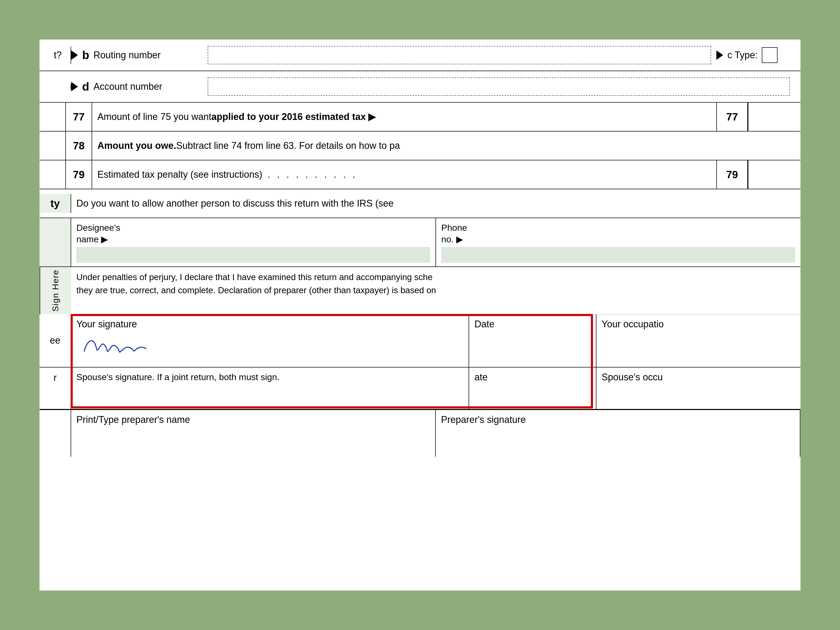 Image resolution: width=840 pixels, height=630 pixels. Describe the element at coordinates (312, 175) in the screenshot. I see `row-79-dots: . . . . . . . . . .` at that location.